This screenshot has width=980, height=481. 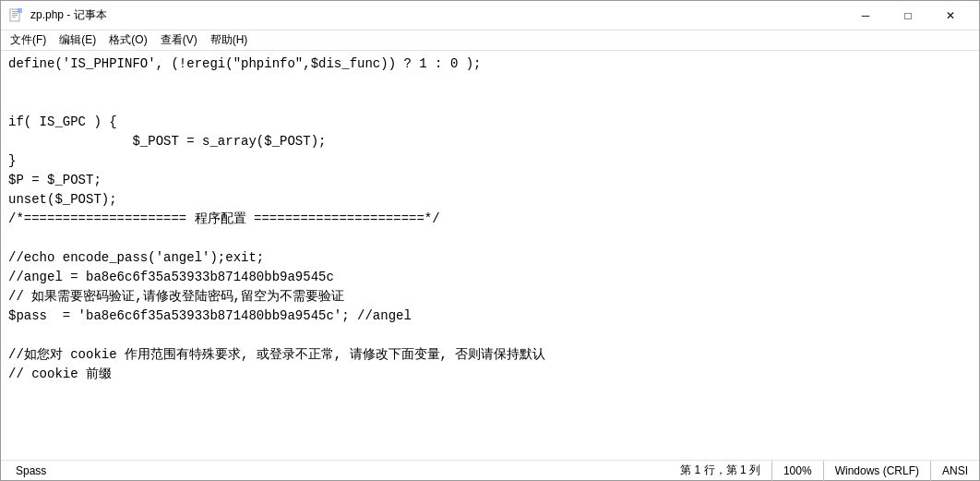 I want to click on menu-format: 格式(O), so click(x=127, y=41).